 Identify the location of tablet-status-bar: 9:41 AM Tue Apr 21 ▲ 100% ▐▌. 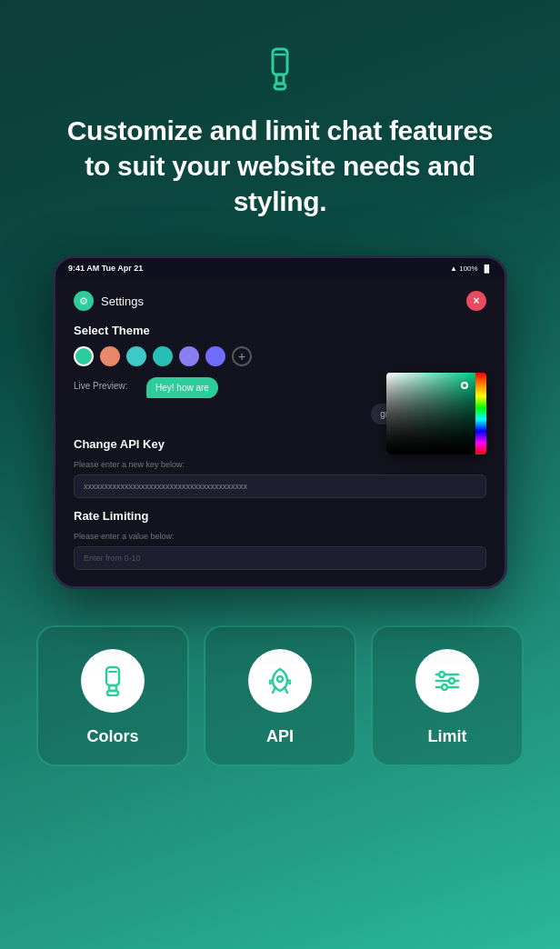
(280, 268).